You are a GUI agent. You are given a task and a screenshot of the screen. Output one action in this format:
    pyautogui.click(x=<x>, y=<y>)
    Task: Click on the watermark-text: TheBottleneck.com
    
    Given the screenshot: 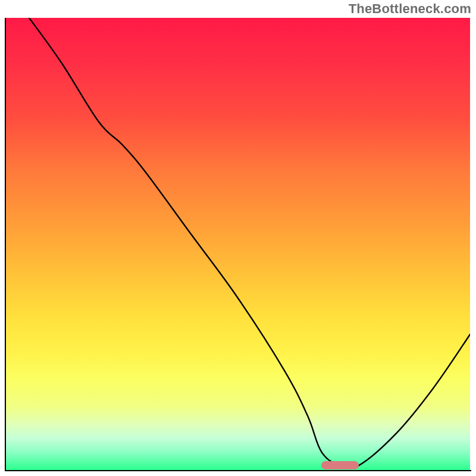 What is the action you would take?
    pyautogui.click(x=410, y=9)
    